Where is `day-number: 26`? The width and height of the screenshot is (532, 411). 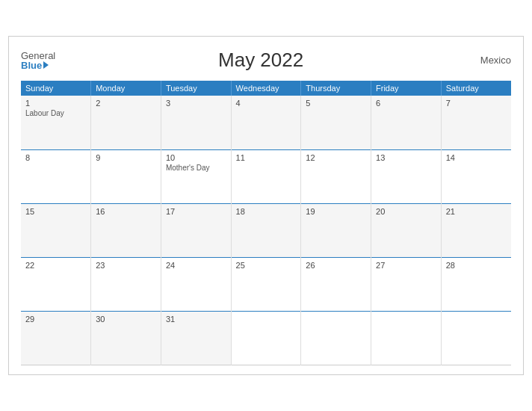 day-number: 26 is located at coordinates (336, 265).